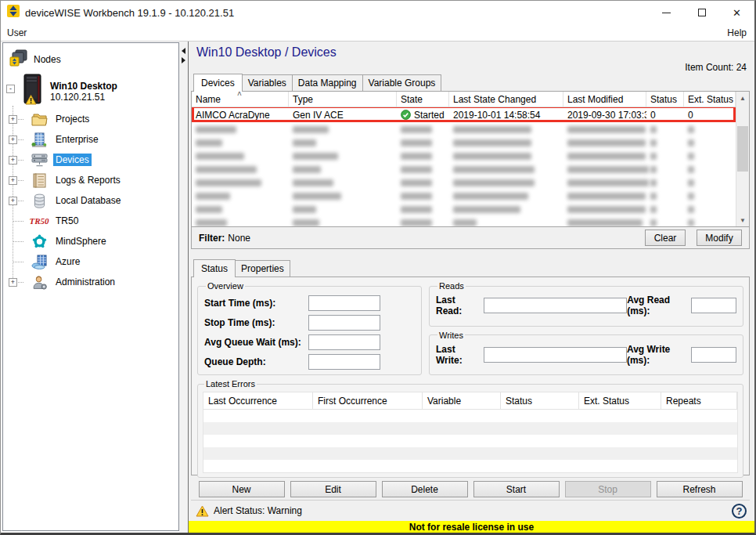  What do you see at coordinates (84, 97) in the screenshot?
I see `node-address: 10.120.21.51` at bounding box center [84, 97].